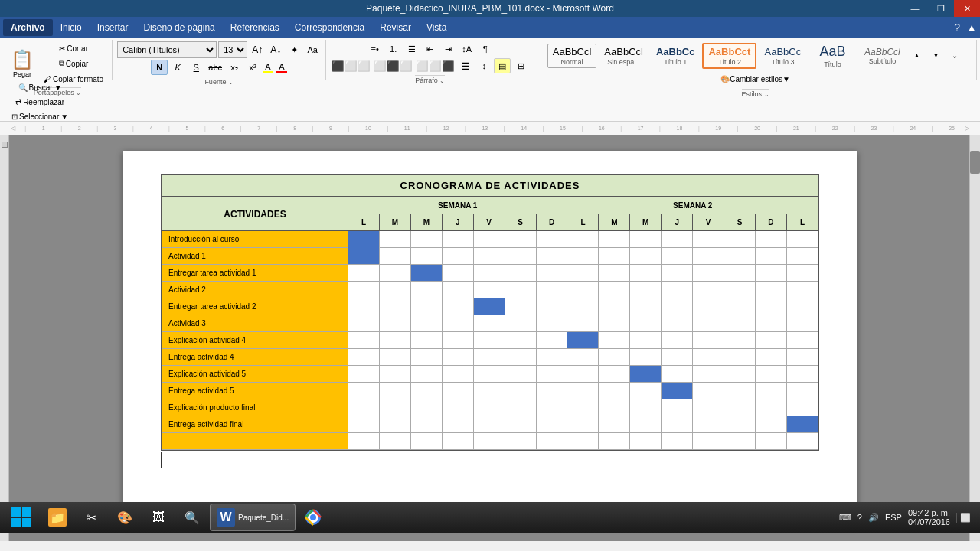 The width and height of the screenshot is (980, 551). Describe the element at coordinates (502, 66) in the screenshot. I see `shading-btn: ▤` at that location.